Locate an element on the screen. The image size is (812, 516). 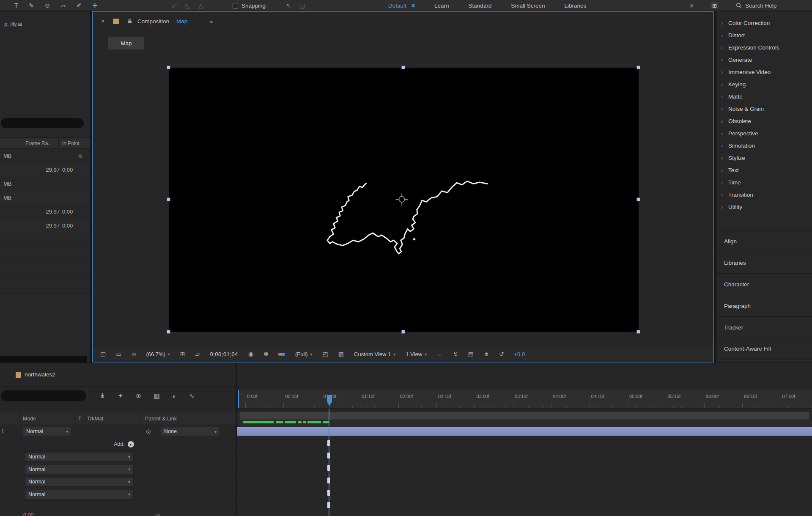
panel-tab-align: Align is located at coordinates (764, 241).